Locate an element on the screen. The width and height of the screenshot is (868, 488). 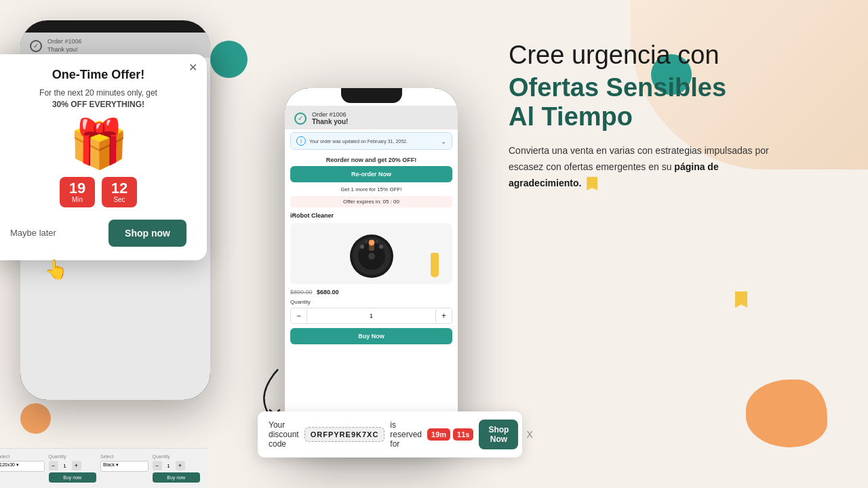
shop-now-bar-button: Shop Now is located at coordinates (498, 434).